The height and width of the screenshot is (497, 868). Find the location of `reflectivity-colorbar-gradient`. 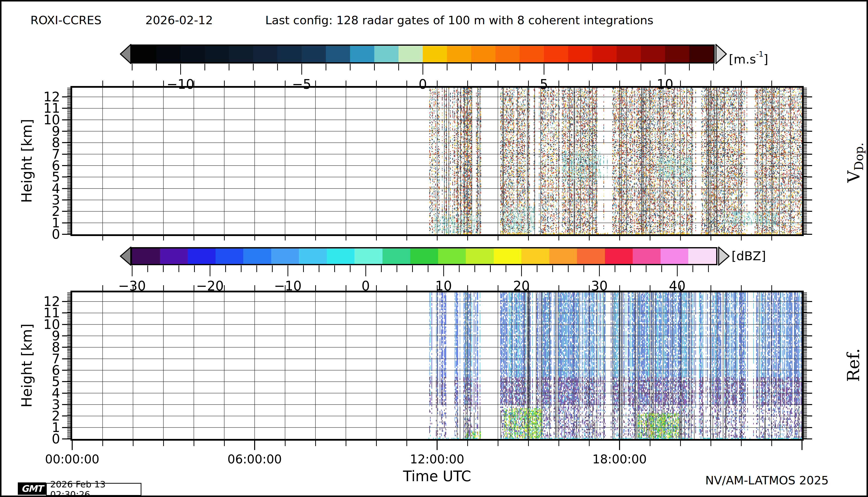

reflectivity-colorbar-gradient is located at coordinates (424, 256).